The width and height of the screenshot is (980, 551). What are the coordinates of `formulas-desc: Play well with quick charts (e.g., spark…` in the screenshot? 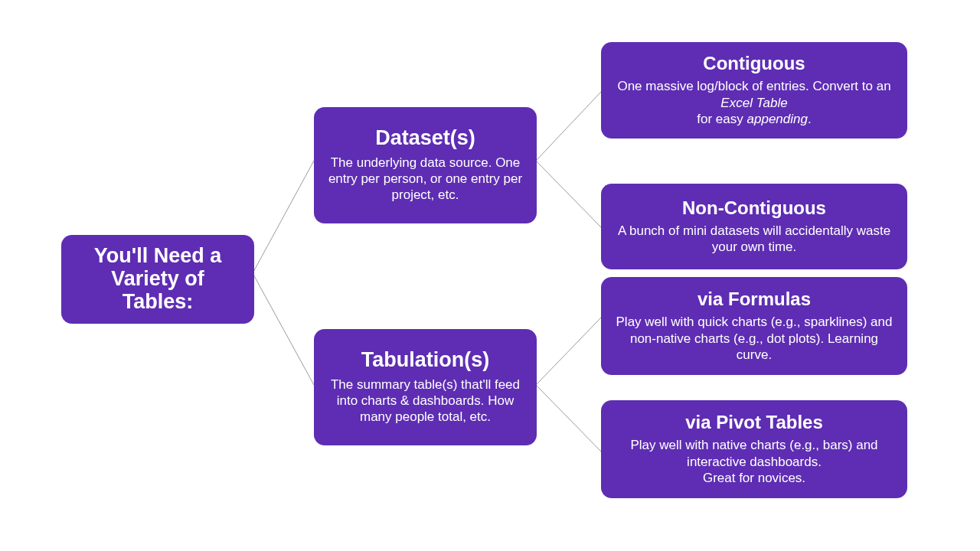 It's located at (754, 338).